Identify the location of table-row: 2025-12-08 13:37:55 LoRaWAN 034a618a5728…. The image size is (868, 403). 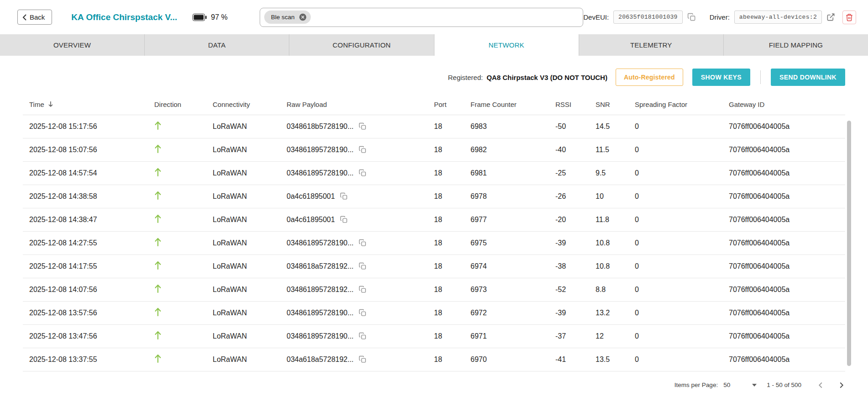
(434, 359).